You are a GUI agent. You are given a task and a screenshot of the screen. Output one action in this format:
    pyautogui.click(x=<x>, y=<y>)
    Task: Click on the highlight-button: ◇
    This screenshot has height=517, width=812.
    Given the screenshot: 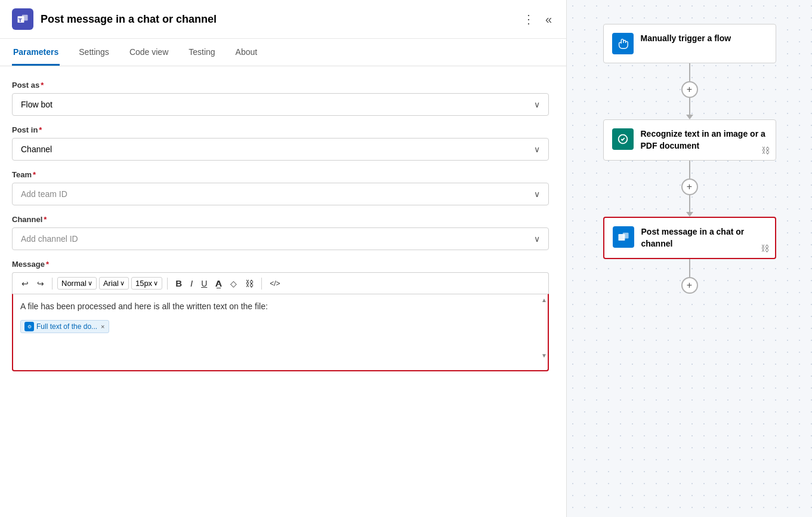 What is the action you would take?
    pyautogui.click(x=234, y=284)
    